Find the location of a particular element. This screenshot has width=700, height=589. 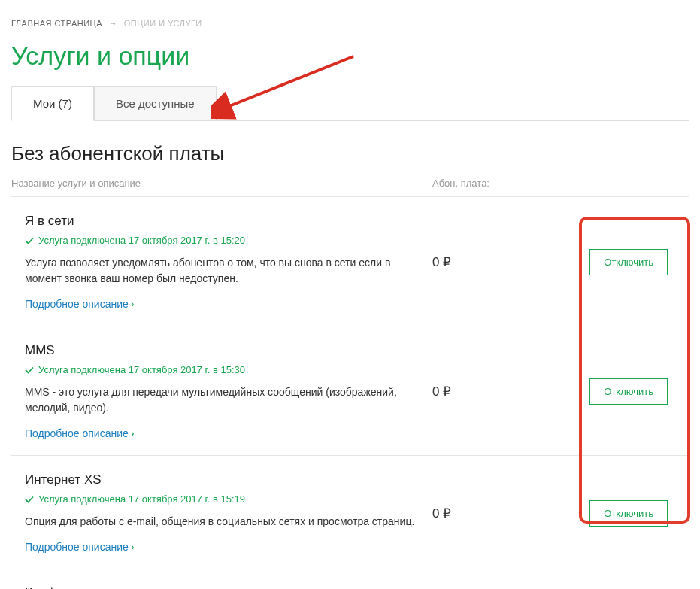

list-item: Конференц-связь Услуга подключена 5 сент… is located at coordinates (350, 579).